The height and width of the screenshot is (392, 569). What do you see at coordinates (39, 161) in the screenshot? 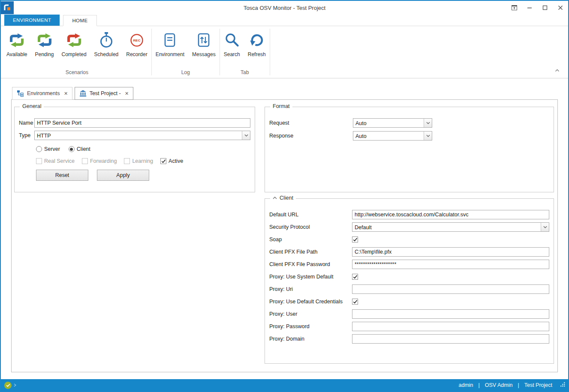
I see `real-service-checkbox` at bounding box center [39, 161].